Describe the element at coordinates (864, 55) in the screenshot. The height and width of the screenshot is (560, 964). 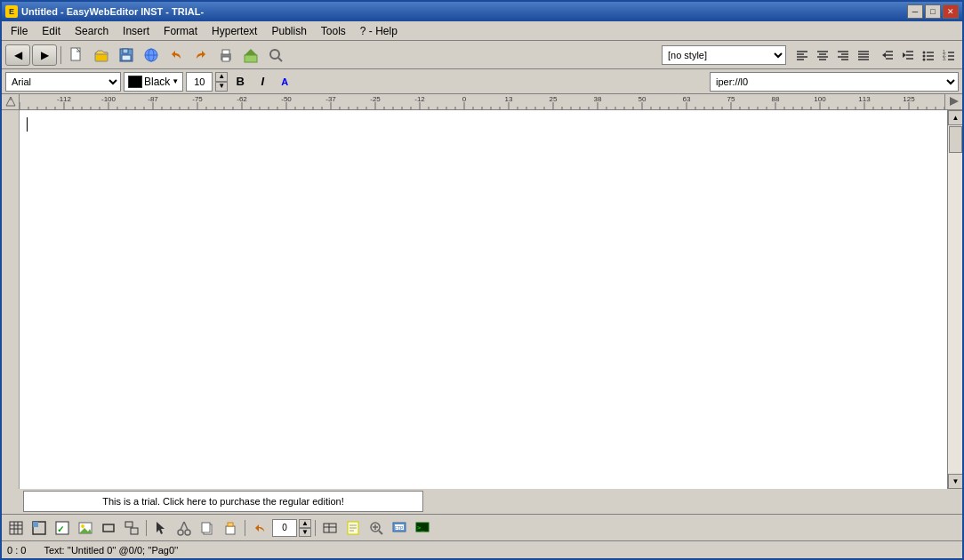
I see `align-justify-button` at that location.